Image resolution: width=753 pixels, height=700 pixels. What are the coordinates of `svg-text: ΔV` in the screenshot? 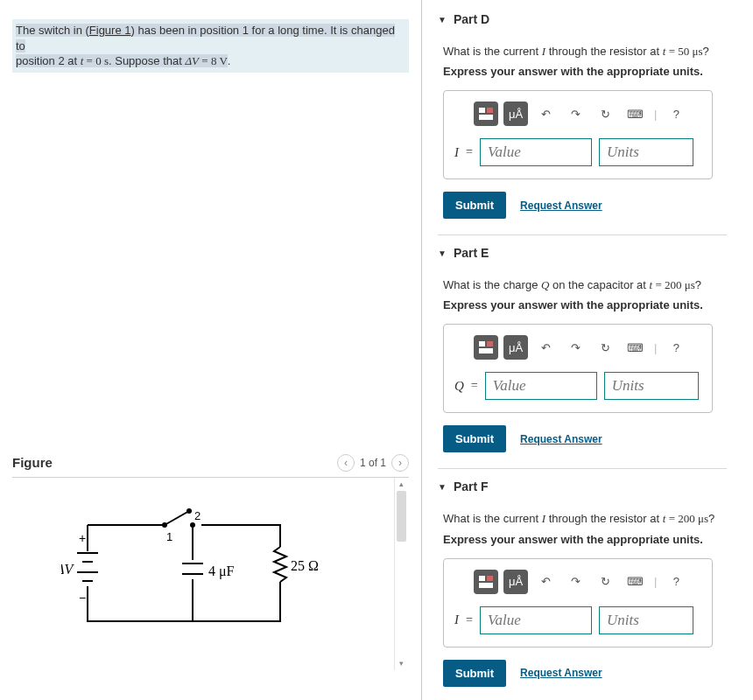 It's located at (68, 569).